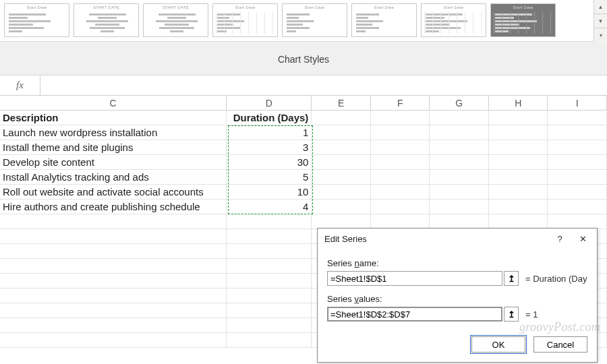 This screenshot has width=607, height=364. Describe the element at coordinates (324, 85) in the screenshot. I see `formula-input` at that location.